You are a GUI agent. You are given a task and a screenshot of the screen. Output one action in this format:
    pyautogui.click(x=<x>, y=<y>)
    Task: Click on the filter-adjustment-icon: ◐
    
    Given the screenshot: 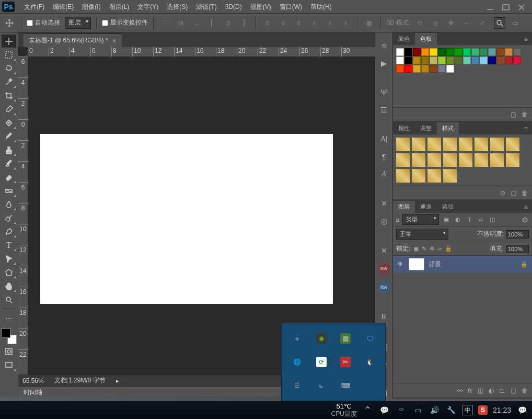 What is the action you would take?
    pyautogui.click(x=458, y=220)
    